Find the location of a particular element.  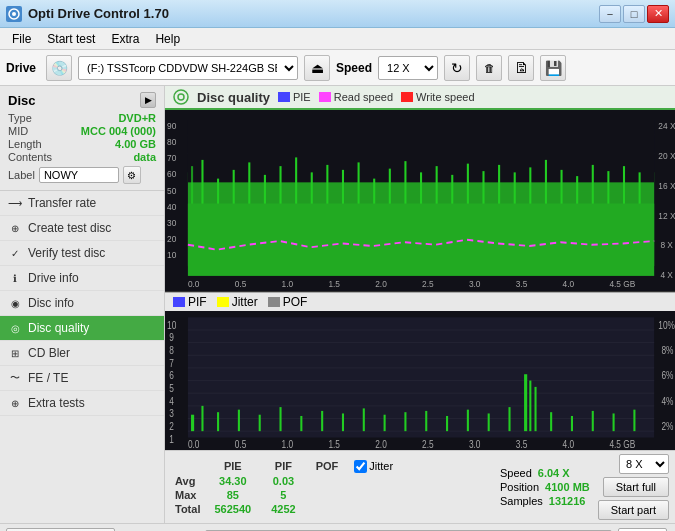

erase-button: 🗑 is located at coordinates (489, 68).